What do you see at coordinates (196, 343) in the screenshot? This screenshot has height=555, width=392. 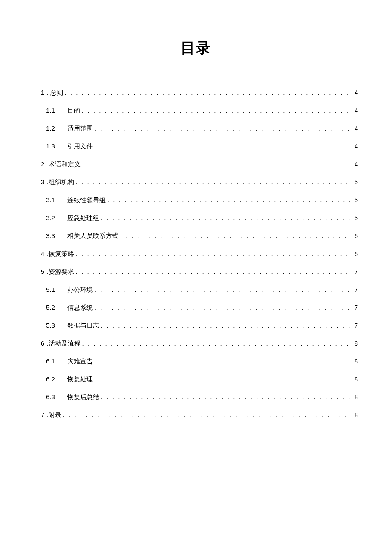 I see `toc-entry: 6.活动及流程8` at bounding box center [196, 343].